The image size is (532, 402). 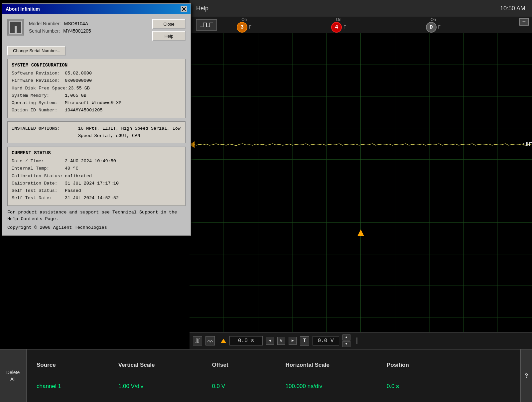 What do you see at coordinates (357, 340) in the screenshot?
I see `vertical-indicator: |` at bounding box center [357, 340].